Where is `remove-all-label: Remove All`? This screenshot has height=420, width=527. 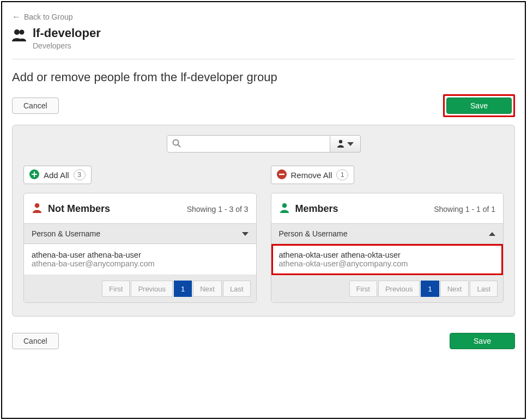
remove-all-label: Remove All is located at coordinates (312, 175).